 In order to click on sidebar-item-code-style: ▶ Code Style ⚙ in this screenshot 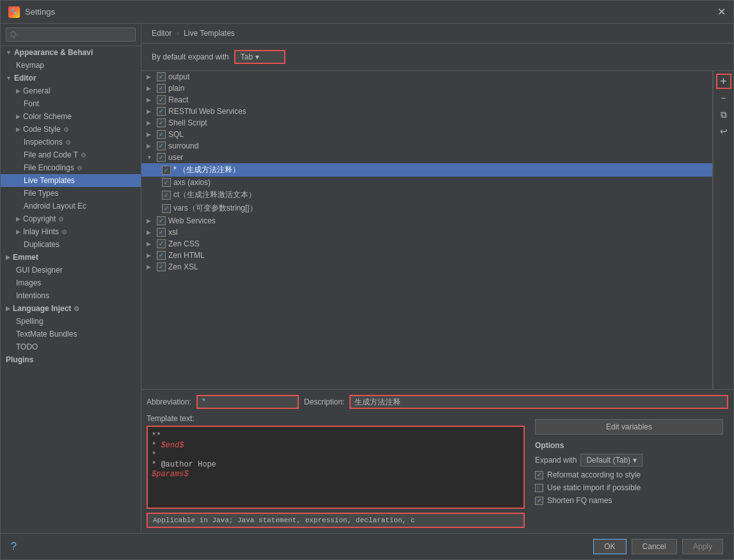, I will do `click(70, 129)`.